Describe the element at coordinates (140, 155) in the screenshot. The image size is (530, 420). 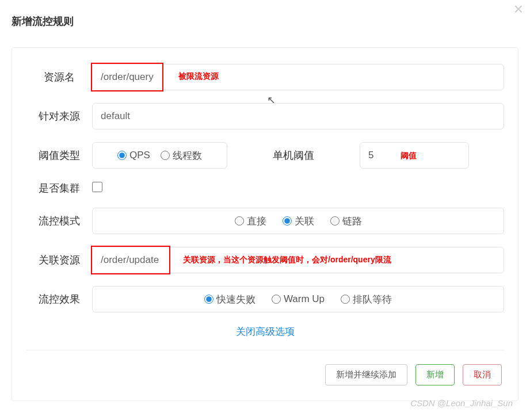
I see `radio-qps-label: QPS` at that location.